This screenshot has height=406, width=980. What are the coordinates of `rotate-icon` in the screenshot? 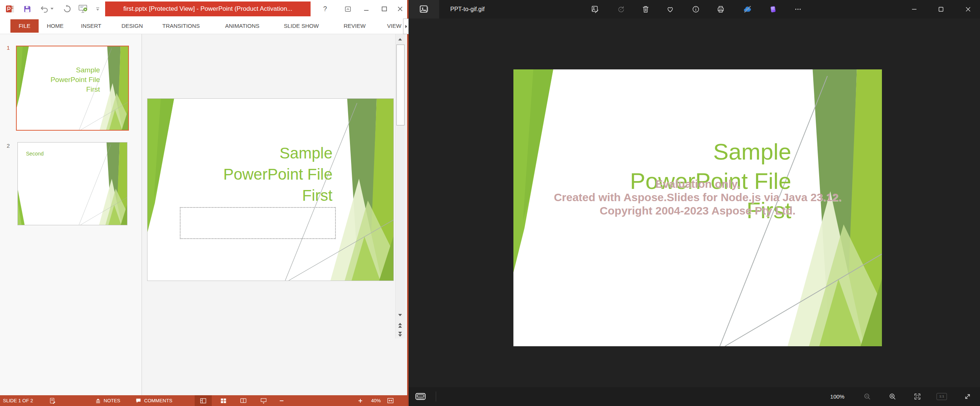 It's located at (621, 9).